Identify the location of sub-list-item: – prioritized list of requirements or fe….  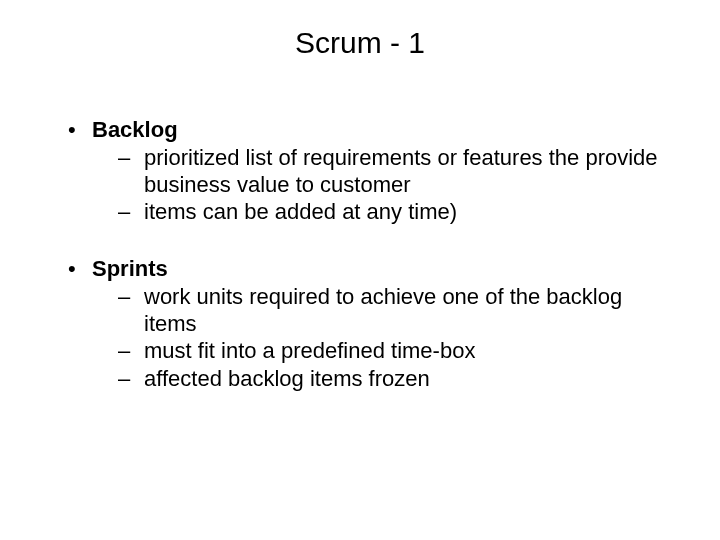
(395, 172).